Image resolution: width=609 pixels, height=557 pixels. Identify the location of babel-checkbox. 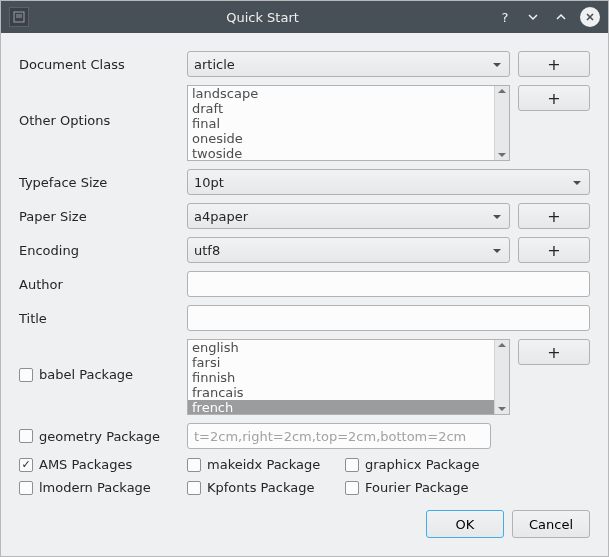
(26, 375).